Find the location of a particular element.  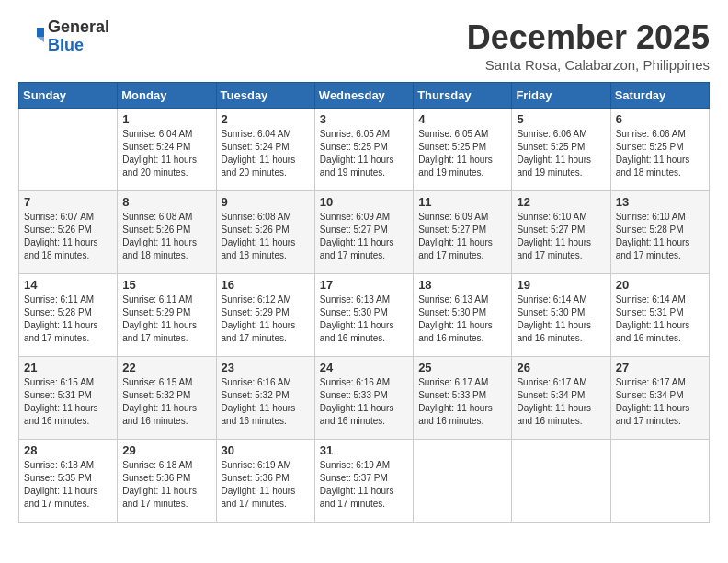

calendar-cell: 6Sunrise: 6:06 AM Sunset: 5:25 PM Daylig… is located at coordinates (660, 150).